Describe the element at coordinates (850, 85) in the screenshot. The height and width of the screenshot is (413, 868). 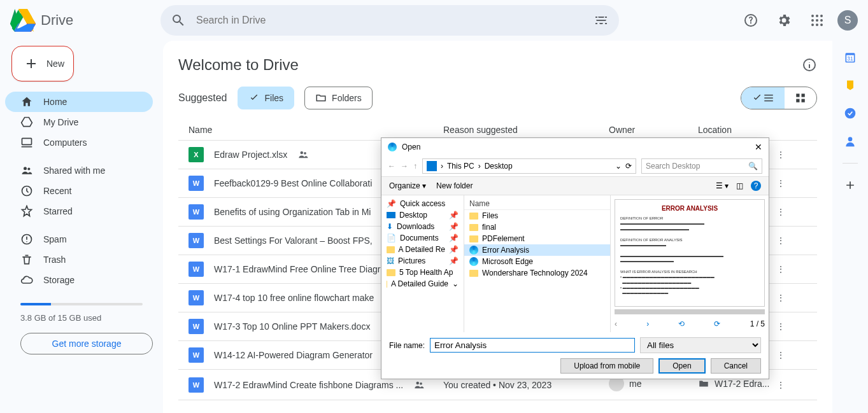
I see `keep-icon` at that location.